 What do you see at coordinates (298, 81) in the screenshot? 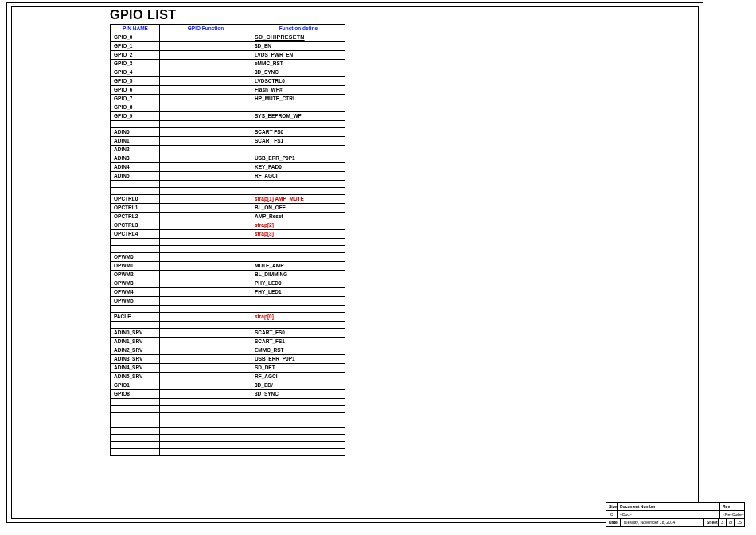
I see `cell-function-define: LVDSCTRL0` at bounding box center [298, 81].